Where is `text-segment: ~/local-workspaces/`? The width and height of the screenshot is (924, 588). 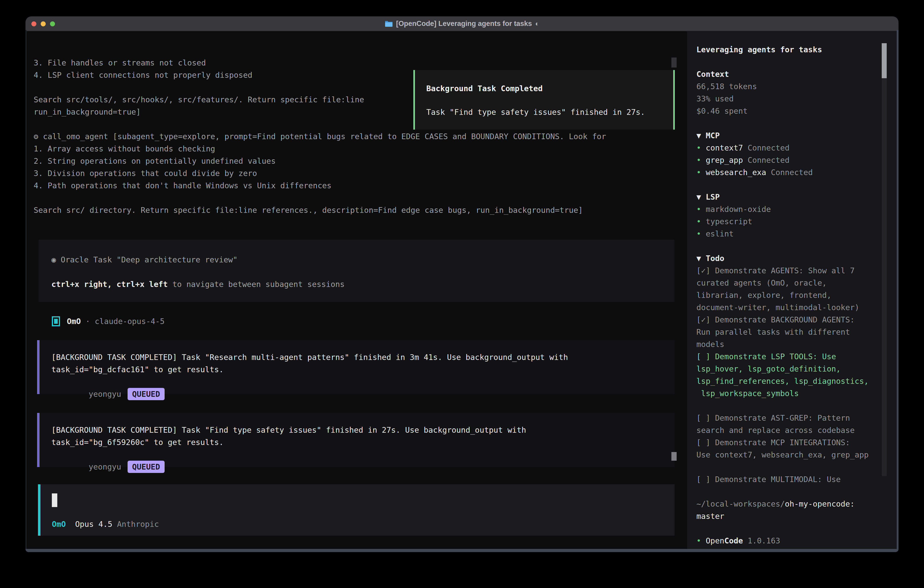
text-segment: ~/local-workspaces/ is located at coordinates (741, 504).